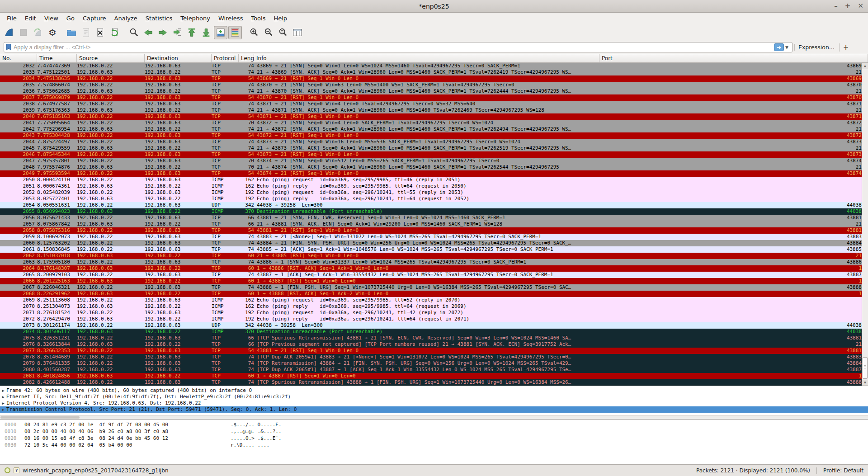 The height and width of the screenshot is (476, 868). I want to click on capture-file-properties-icon, so click(7, 470).